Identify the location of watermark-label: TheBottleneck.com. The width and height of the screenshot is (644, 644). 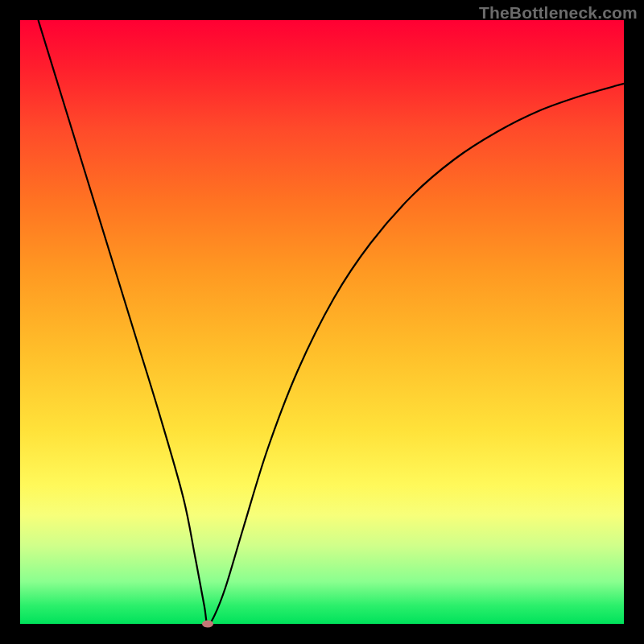
(559, 13).